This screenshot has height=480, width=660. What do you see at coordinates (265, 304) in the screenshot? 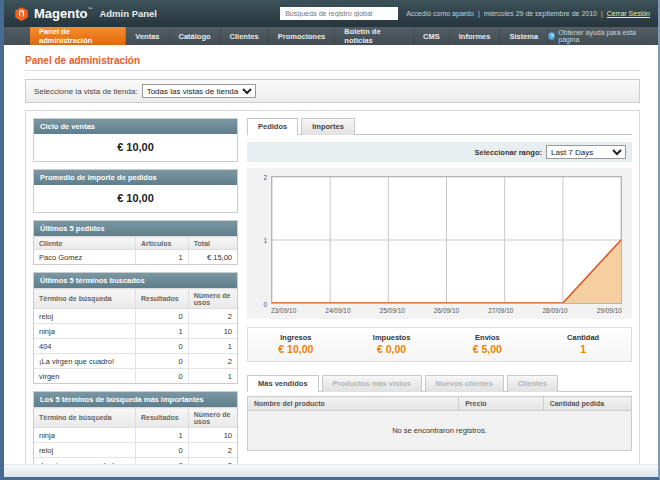
I see `y-tick-label: 0` at bounding box center [265, 304].